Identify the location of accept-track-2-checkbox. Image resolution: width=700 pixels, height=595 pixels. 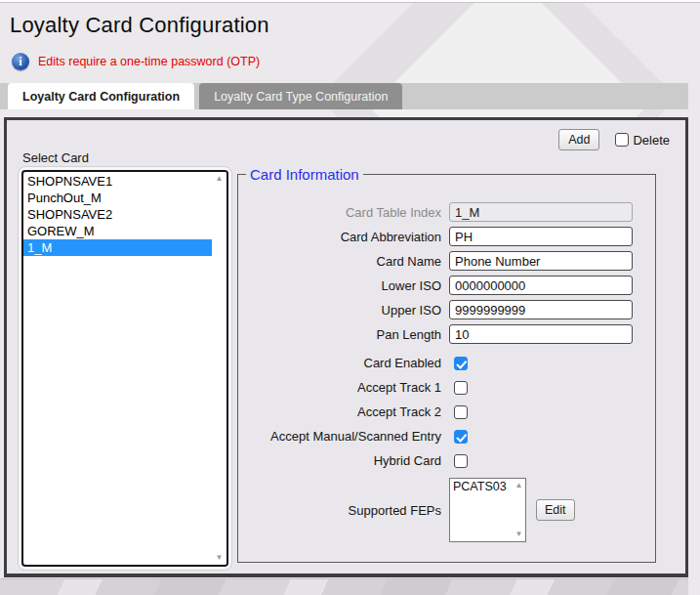
(461, 412).